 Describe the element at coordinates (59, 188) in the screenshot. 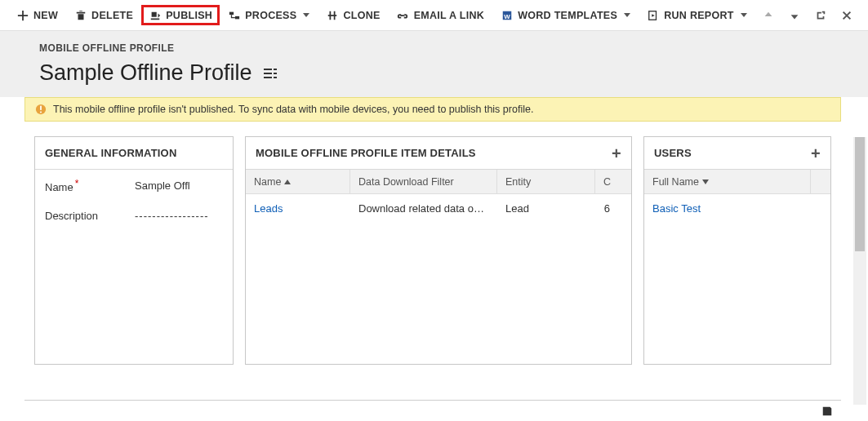

I see `name-label-text: Name` at that location.